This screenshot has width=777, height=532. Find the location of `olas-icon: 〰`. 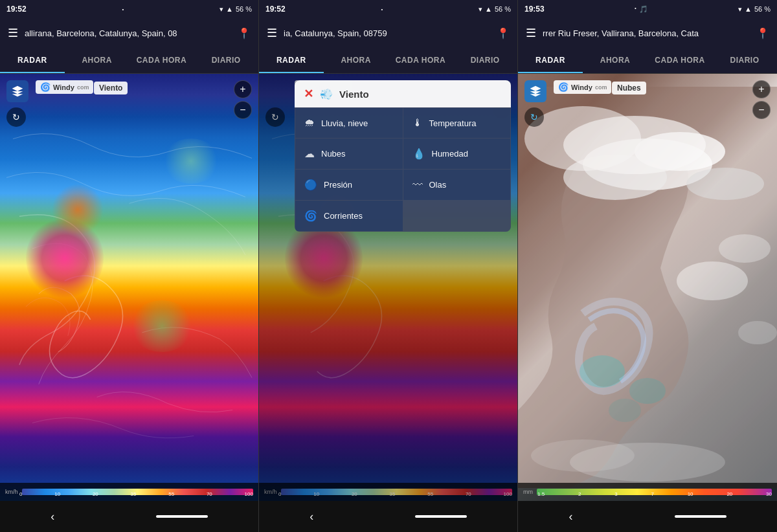

olas-icon: 〰 is located at coordinates (418, 185).